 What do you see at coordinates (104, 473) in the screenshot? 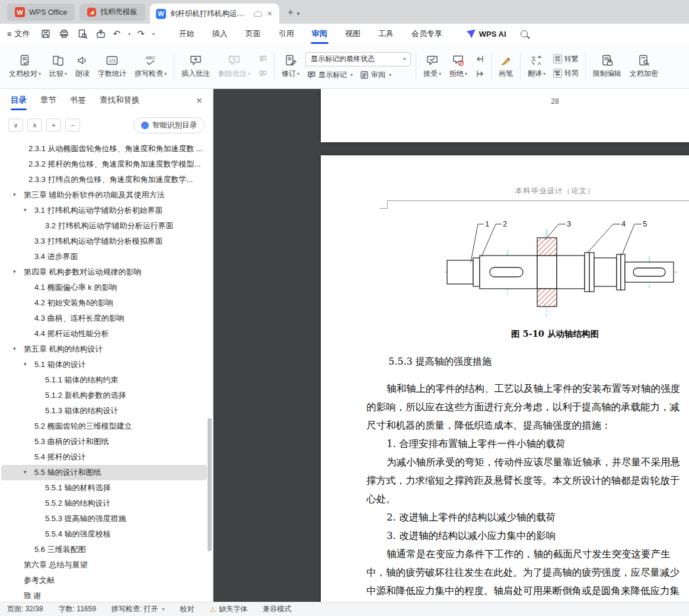
I see `toc-item: ▾ 5.5 轴的设计和图纸` at bounding box center [104, 473].